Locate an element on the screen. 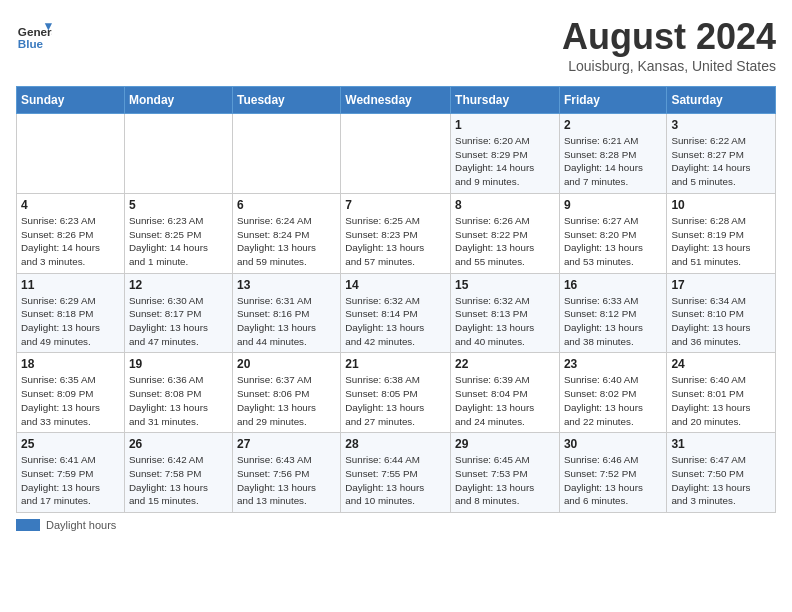 The width and height of the screenshot is (792, 612). calendar-week-3: 11Sunrise: 6:29 AM Sunset: 8:18 PM Dayli… is located at coordinates (396, 313).